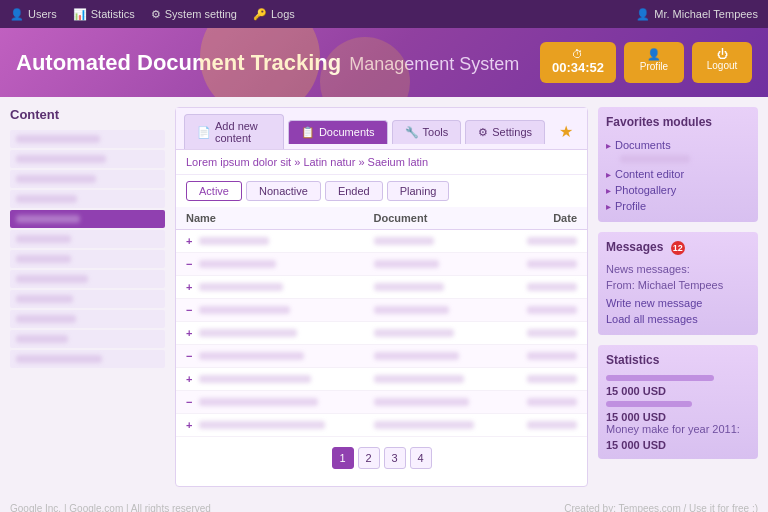 The image size is (768, 512). What do you see at coordinates (214, 191) in the screenshot?
I see `filter-active: Active` at bounding box center [214, 191].